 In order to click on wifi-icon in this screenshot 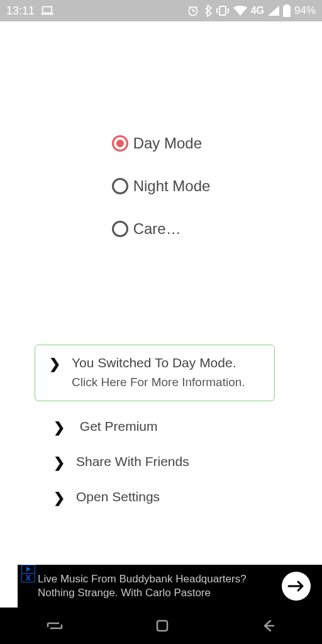, I will do `click(240, 11)`.